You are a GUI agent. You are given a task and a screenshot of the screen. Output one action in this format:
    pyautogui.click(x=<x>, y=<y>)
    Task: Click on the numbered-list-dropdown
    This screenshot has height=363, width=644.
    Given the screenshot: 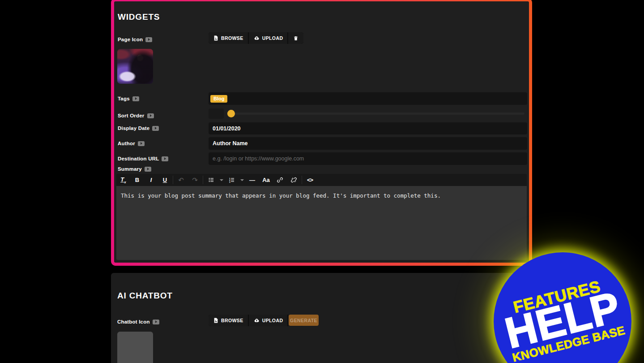 What is the action you would take?
    pyautogui.click(x=242, y=180)
    